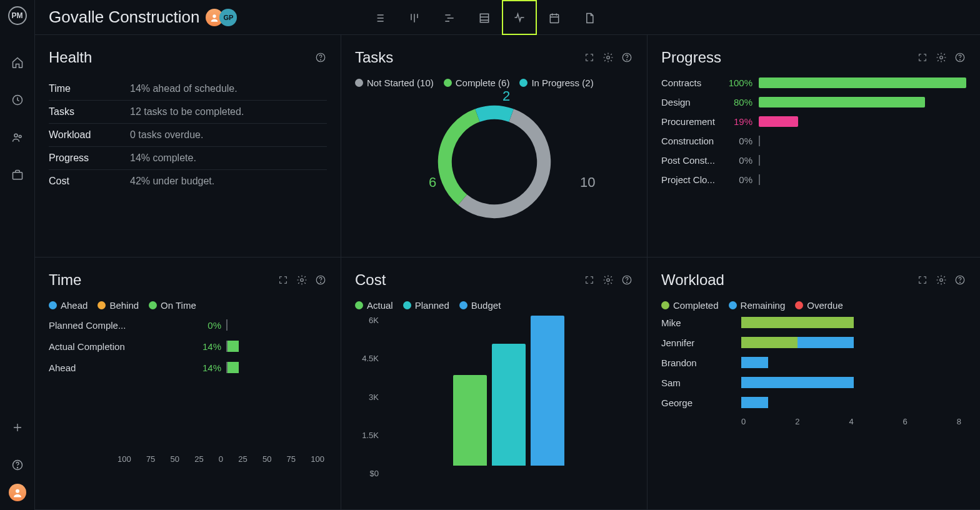 The width and height of the screenshot is (980, 510). I want to click on progress-pct: 80%, so click(738, 102).